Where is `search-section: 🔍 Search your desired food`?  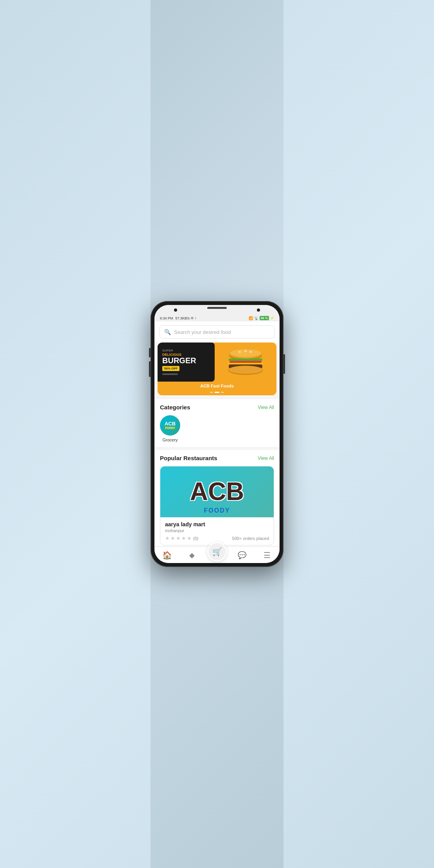 search-section: 🔍 Search your desired food is located at coordinates (217, 332).